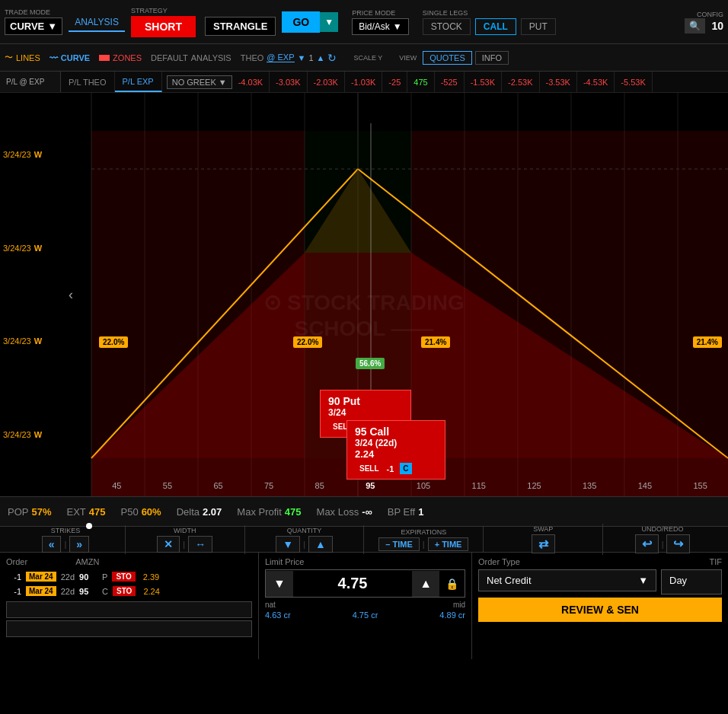 This screenshot has width=728, height=714. I want to click on pl-exp-tab: P/L EXP, so click(139, 82).